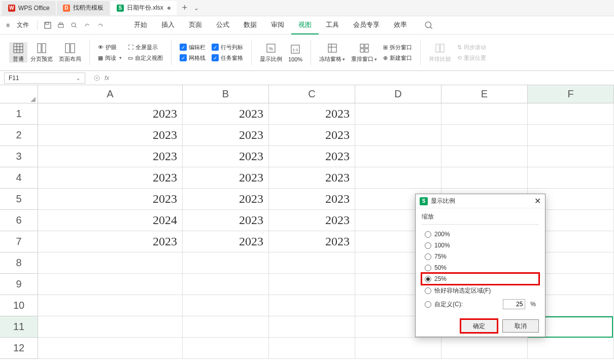  Describe the element at coordinates (107, 78) in the screenshot. I see `fx-icon: fx` at that location.